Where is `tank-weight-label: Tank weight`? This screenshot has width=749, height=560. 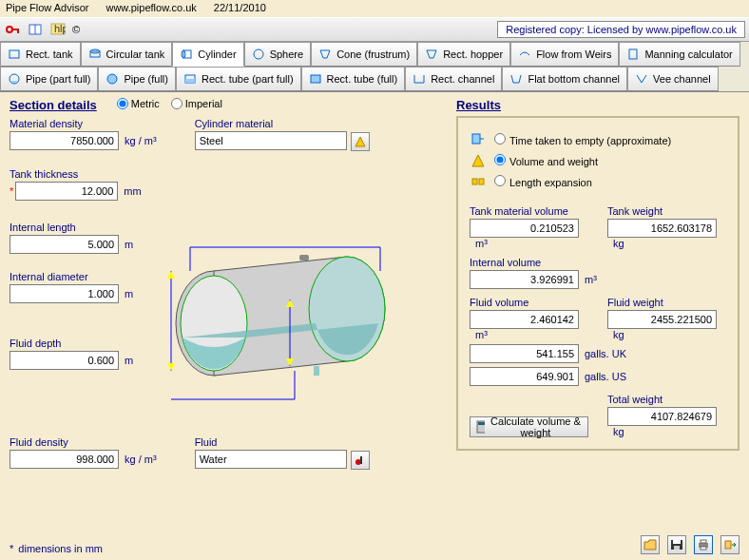 tank-weight-label: Tank weight is located at coordinates (667, 211).